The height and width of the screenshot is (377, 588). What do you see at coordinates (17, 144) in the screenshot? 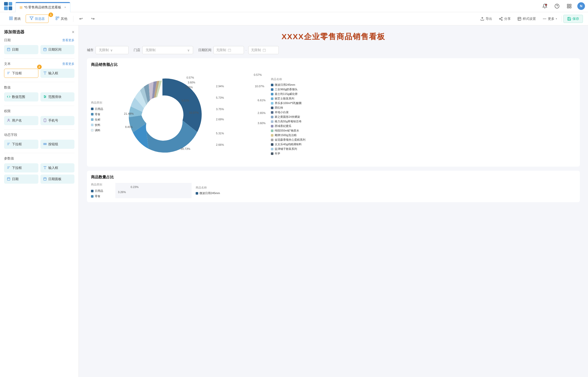
I see `dynamic-dropdown-label: 下拉框` at bounding box center [17, 144].